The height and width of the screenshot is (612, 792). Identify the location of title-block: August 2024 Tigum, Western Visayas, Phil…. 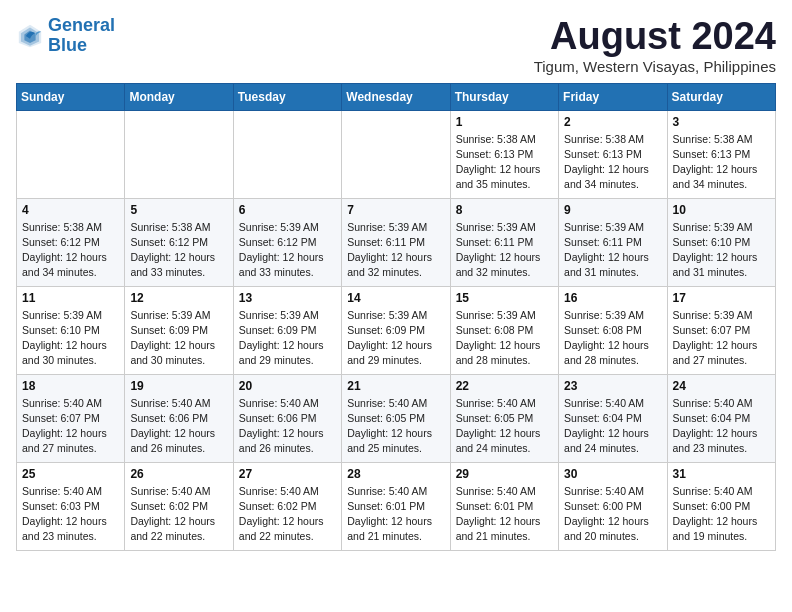
(655, 46).